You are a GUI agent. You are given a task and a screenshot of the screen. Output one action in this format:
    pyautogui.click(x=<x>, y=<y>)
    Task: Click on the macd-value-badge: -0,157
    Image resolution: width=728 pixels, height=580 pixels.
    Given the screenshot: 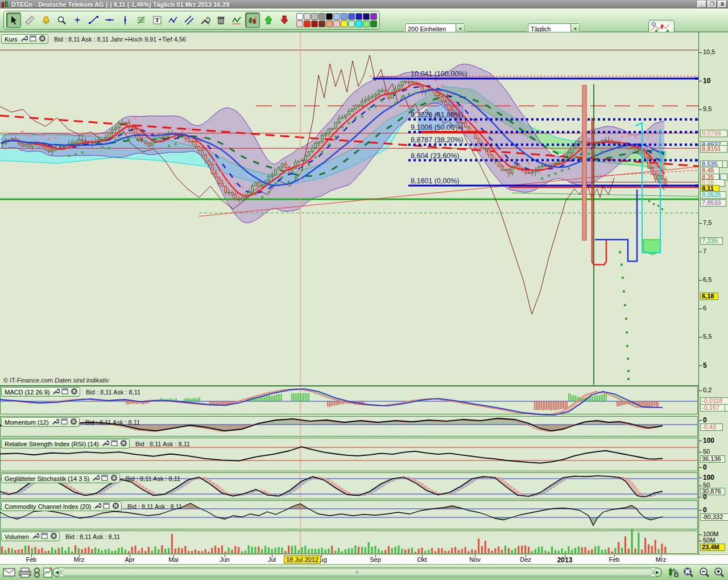 What is the action you would take?
    pyautogui.click(x=713, y=408)
    